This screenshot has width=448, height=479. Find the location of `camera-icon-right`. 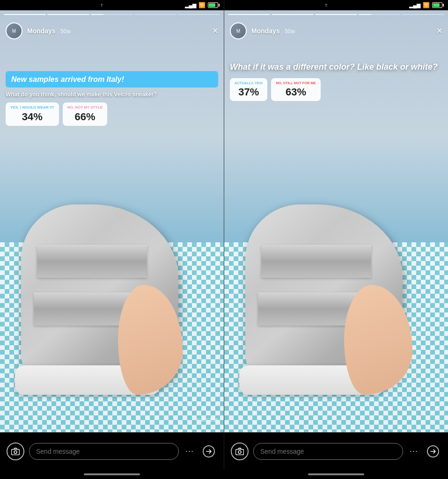

camera-icon-right is located at coordinates (240, 451).